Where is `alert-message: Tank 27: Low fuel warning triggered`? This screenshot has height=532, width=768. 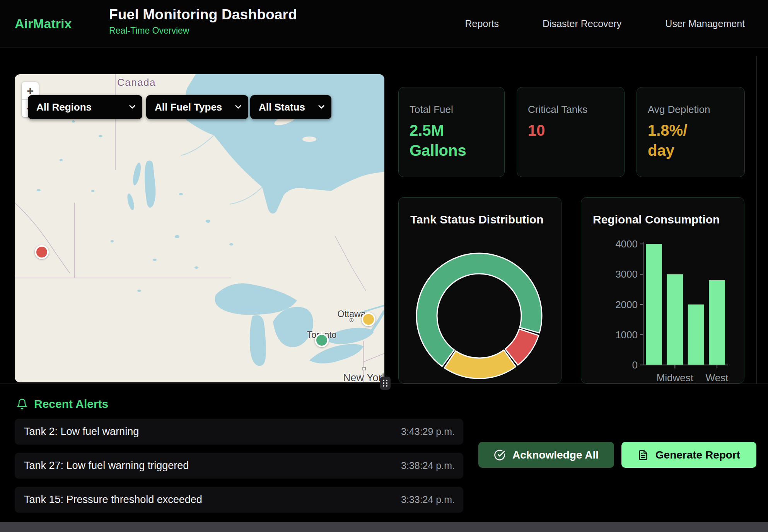 alert-message: Tank 27: Low fuel warning triggered is located at coordinates (106, 466).